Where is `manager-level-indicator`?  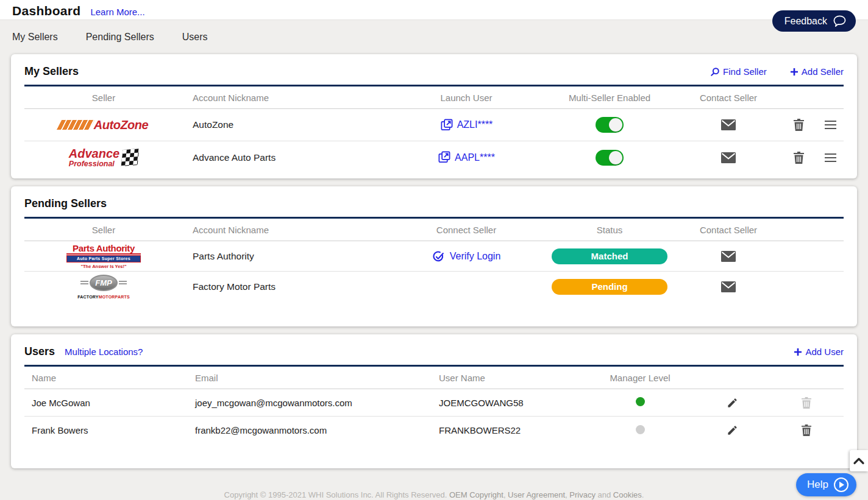
manager-level-indicator is located at coordinates (640, 430).